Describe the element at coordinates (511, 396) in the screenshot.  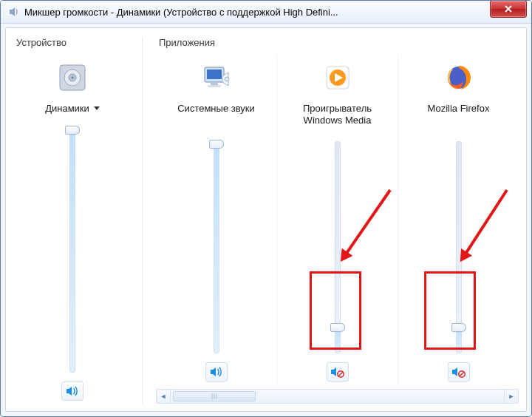
I see `scroll-right-button: ►` at that location.